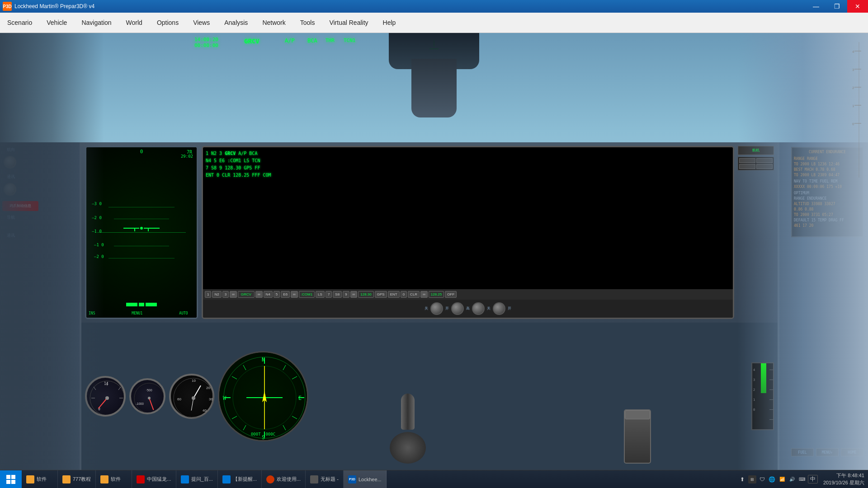 The image size is (868, 488). Describe the element at coordinates (854, 70) in the screenshot. I see `svg-text: 3` at that location.